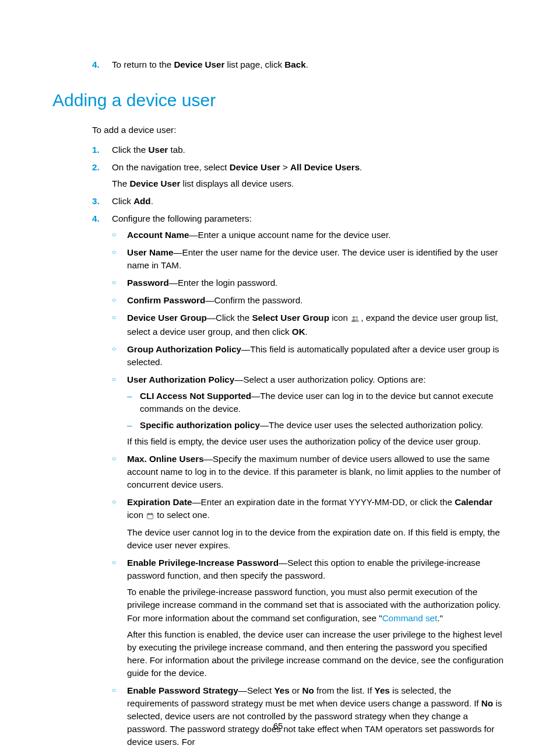 The width and height of the screenshot is (556, 756). What do you see at coordinates (308, 618) in the screenshot?
I see `param-item: ○Enable Privilege-Increase Password—Sele…` at bounding box center [308, 618].